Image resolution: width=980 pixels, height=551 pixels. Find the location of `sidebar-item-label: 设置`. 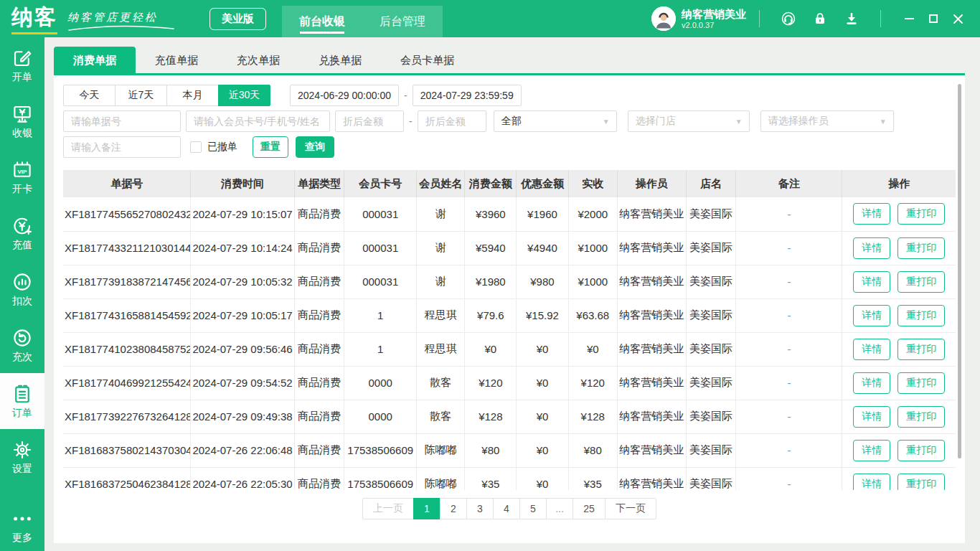

sidebar-item-label: 设置 is located at coordinates (22, 469).